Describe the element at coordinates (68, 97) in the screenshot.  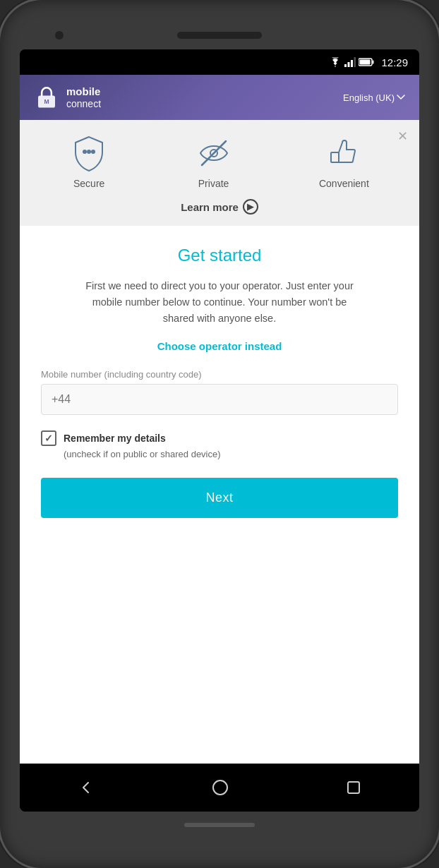
I see `header-logo: M mobile connect` at that location.